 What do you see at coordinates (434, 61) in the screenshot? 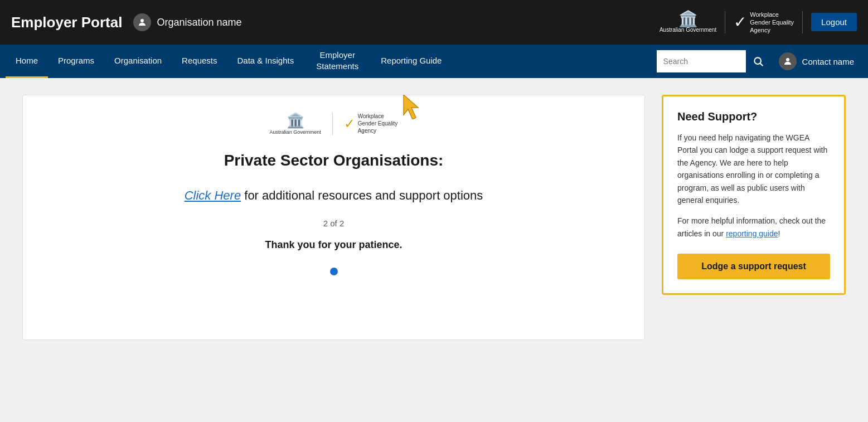
I see `nav-bar: Home Programs Organisation Requests Data…` at bounding box center [434, 61].